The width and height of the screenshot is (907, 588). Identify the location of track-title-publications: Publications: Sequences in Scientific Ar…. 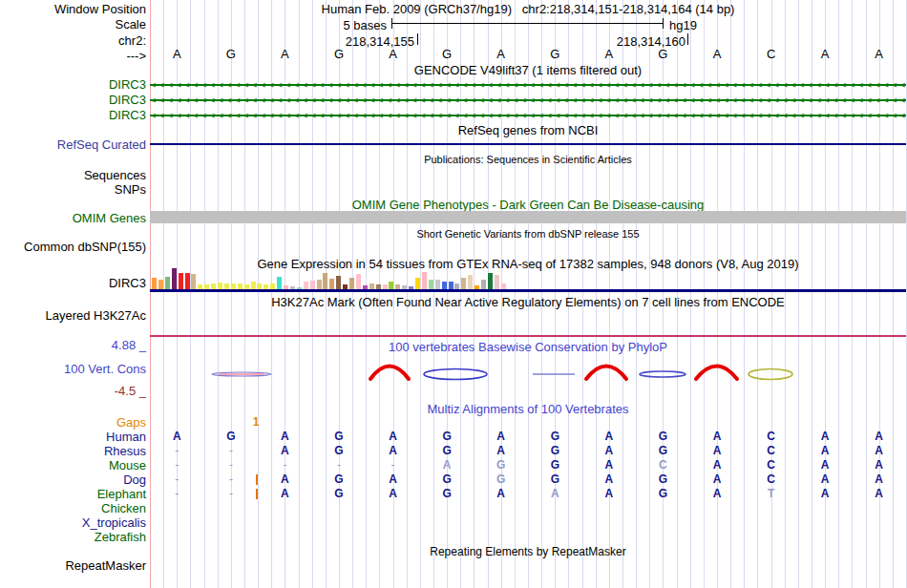
(528, 160).